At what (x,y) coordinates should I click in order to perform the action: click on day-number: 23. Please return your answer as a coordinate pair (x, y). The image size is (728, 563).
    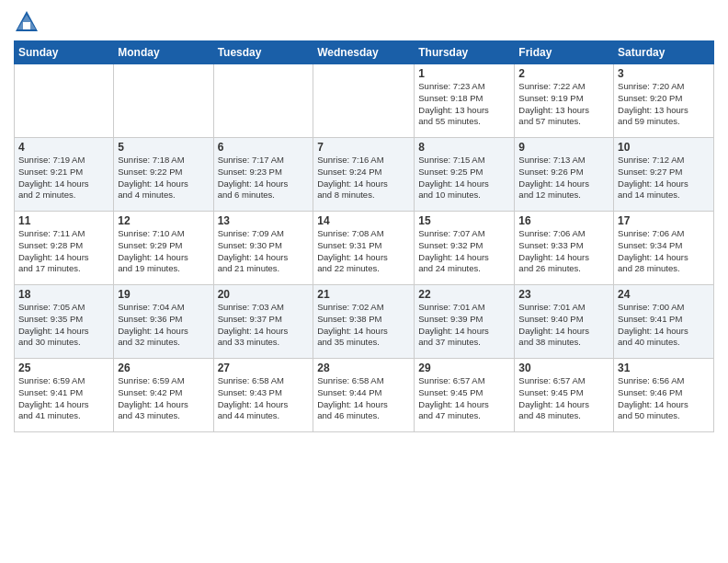
    Looking at the image, I should click on (564, 294).